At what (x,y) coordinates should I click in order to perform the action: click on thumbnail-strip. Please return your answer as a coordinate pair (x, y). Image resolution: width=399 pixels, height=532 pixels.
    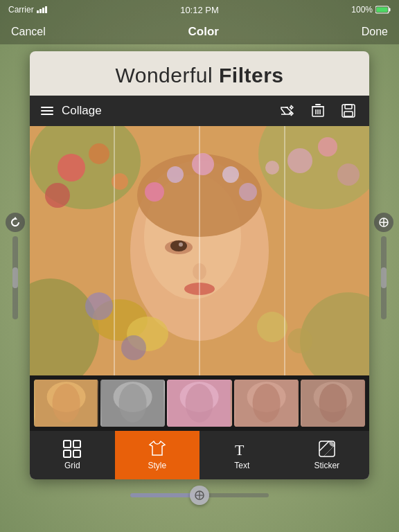
    Looking at the image, I should click on (200, 403).